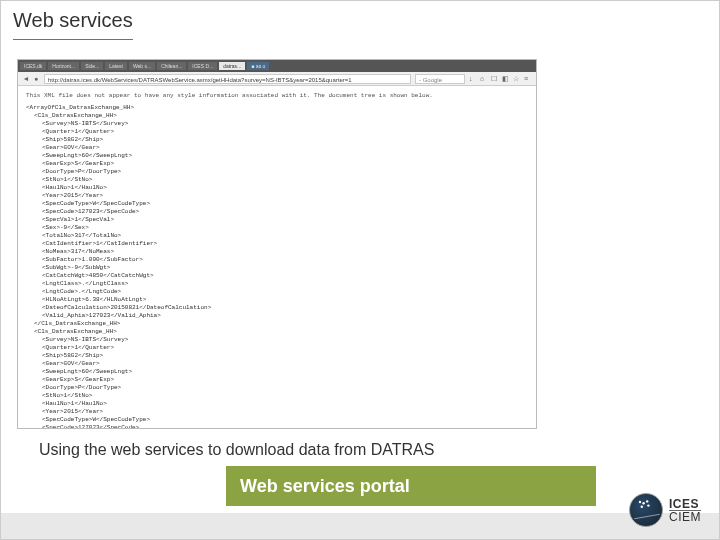  Describe the element at coordinates (228, 79) in the screenshot. I see `address-input: http://datras.ices.dk/WebServices/DATRAS…` at that location.